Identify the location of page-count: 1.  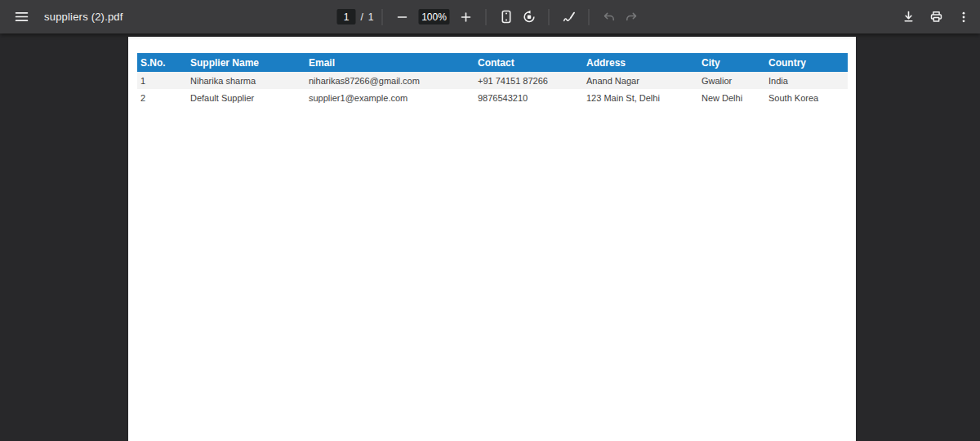
(371, 17).